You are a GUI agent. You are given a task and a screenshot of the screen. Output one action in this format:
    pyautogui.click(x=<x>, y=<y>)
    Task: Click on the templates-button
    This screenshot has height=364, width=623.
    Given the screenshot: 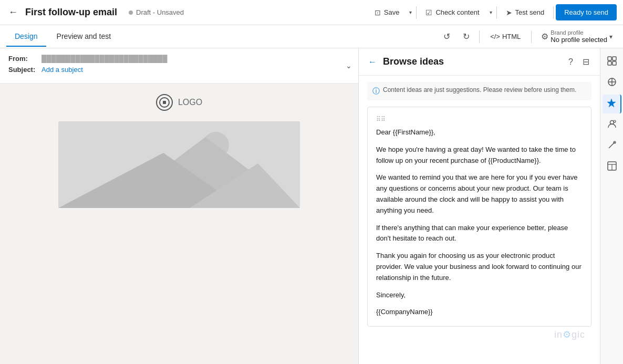 What is the action you would take?
    pyautogui.click(x=612, y=167)
    